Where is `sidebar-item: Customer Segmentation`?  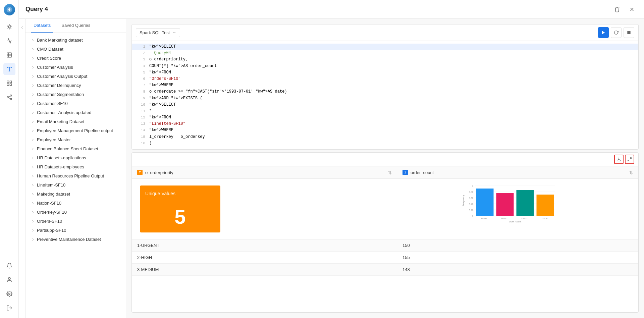 sidebar-item: Customer Segmentation is located at coordinates (76, 95).